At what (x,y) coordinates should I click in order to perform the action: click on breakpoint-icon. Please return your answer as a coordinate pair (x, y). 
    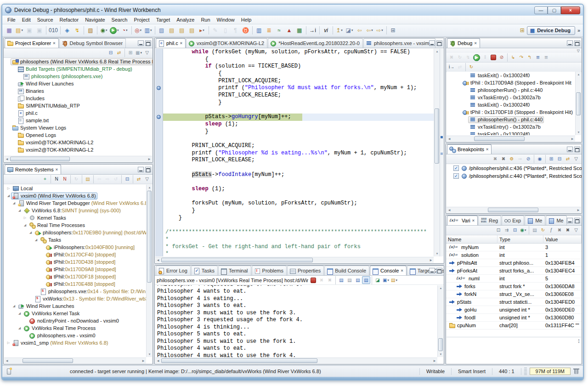
    Looking at the image, I should click on (159, 117).